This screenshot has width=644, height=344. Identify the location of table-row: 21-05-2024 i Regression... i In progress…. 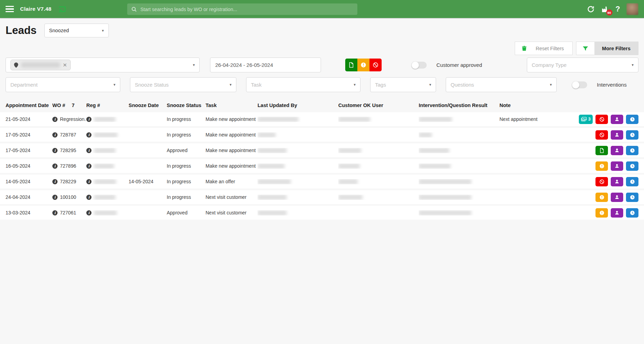
(322, 119).